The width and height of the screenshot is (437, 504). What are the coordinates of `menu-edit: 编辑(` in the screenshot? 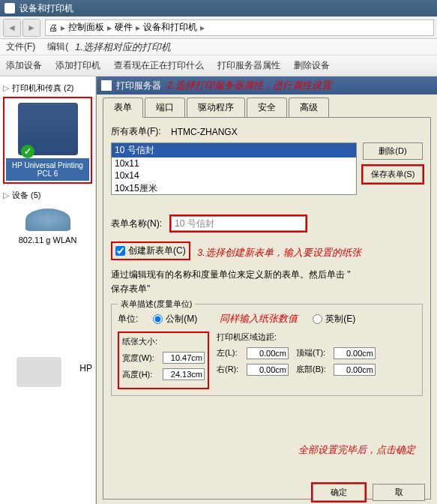 It's located at (58, 46).